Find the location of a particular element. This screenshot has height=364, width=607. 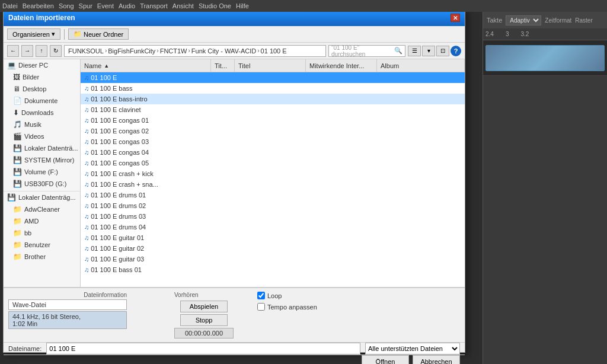

col-header-album: Album is located at coordinates (421, 65).